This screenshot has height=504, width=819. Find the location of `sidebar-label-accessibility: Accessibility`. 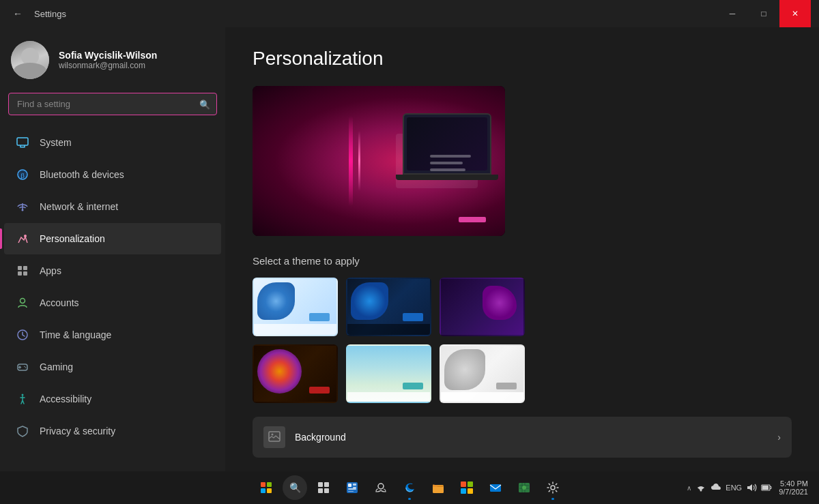

sidebar-label-accessibility: Accessibility is located at coordinates (66, 399).